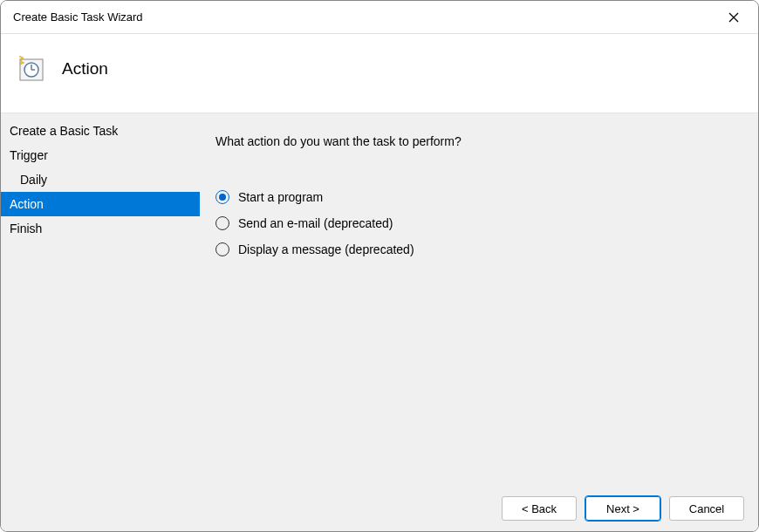 Image resolution: width=759 pixels, height=532 pixels. I want to click on back-button: < Back, so click(539, 508).